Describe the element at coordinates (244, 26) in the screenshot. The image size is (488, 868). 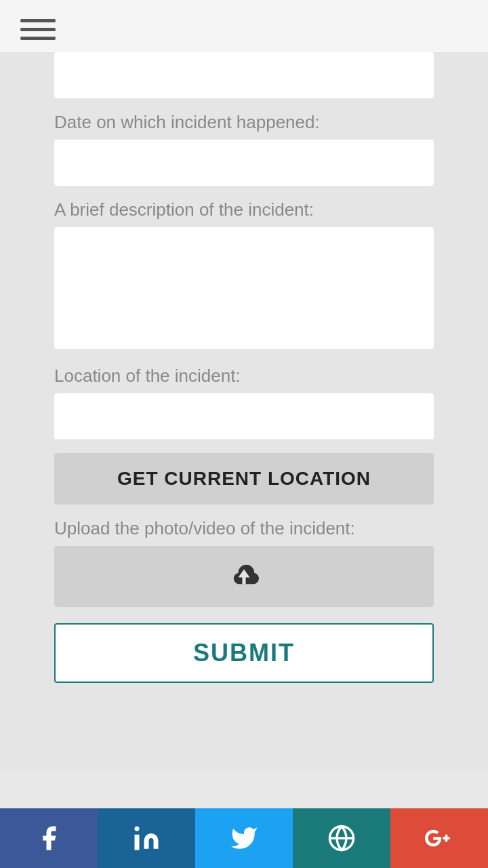
I see `header` at that location.